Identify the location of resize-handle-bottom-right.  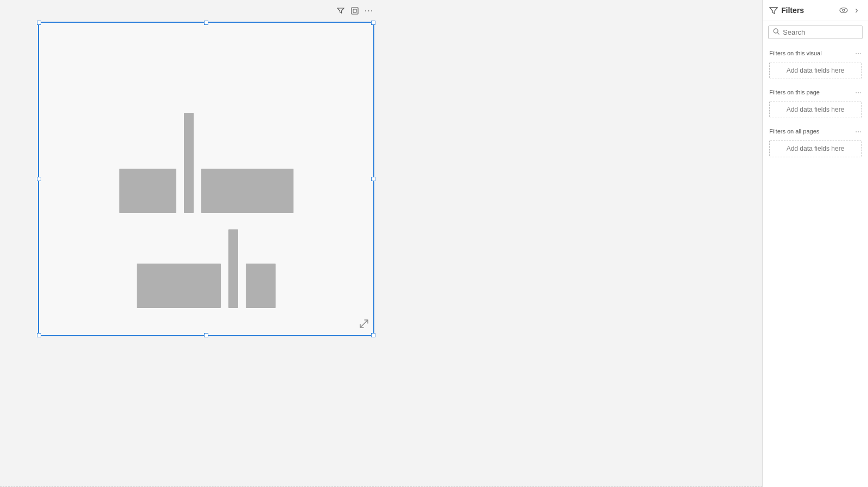
(373, 335).